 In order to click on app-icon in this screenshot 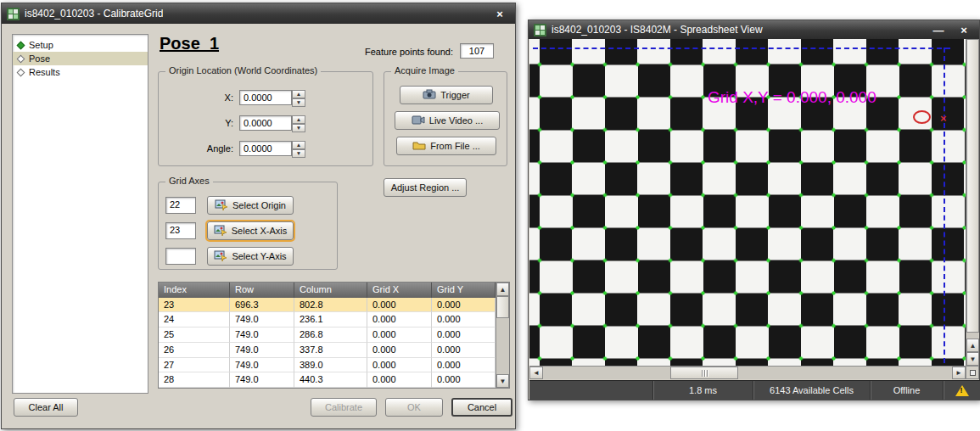, I will do `click(14, 14)`.